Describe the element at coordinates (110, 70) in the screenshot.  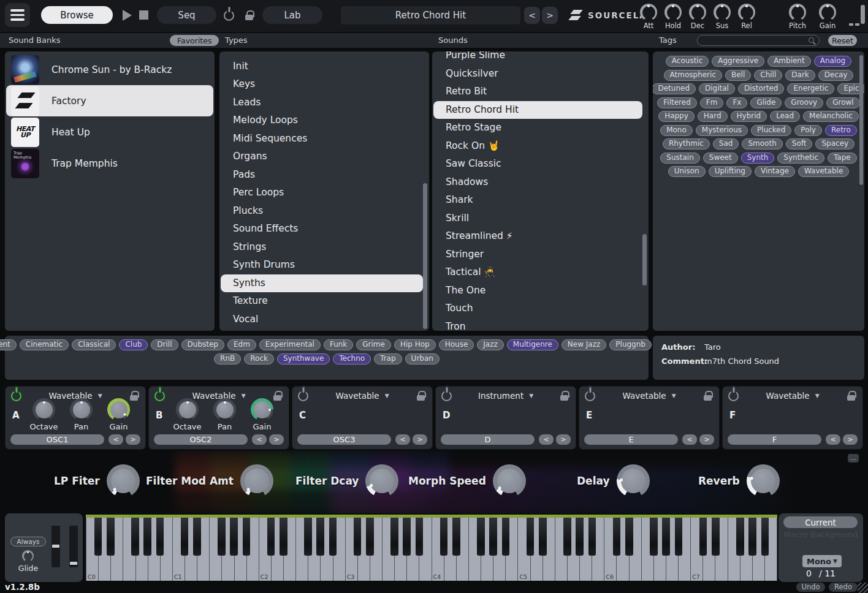
I see `sound-bank-item: Chrome Sun - by B-Rackz` at that location.